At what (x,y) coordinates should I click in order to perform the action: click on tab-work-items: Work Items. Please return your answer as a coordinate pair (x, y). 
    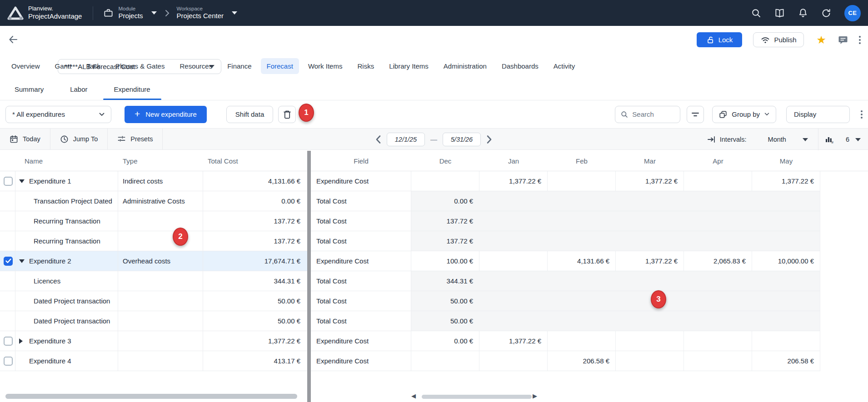
    Looking at the image, I should click on (325, 66).